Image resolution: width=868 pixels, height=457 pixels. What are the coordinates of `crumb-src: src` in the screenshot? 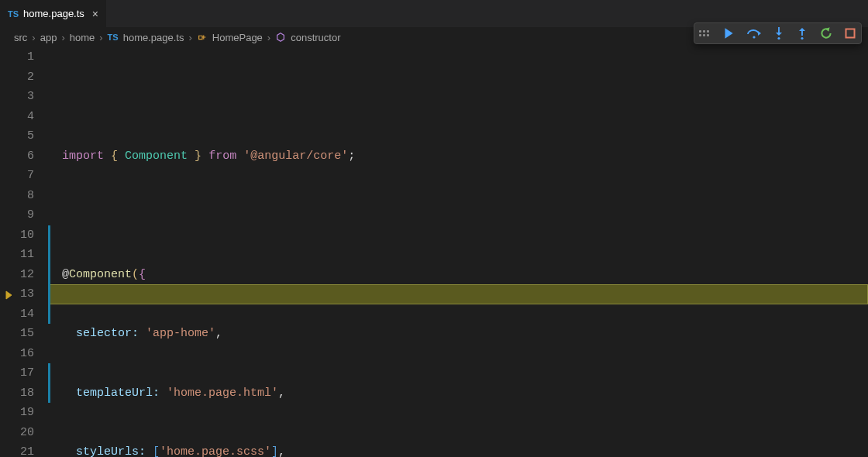 It's located at (20, 37).